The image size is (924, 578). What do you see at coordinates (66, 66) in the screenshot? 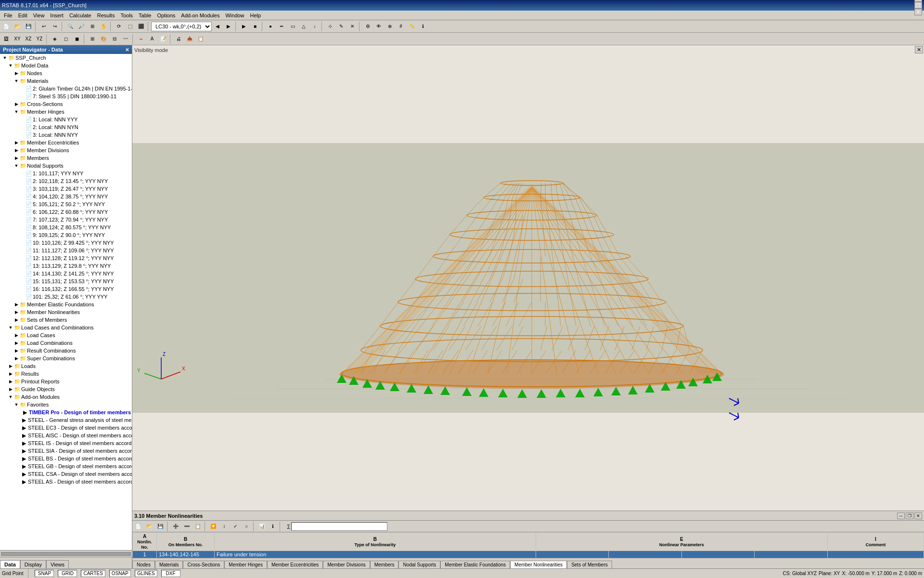
I see `tree-model-data: ▼ 📁 Model Data` at bounding box center [66, 66].